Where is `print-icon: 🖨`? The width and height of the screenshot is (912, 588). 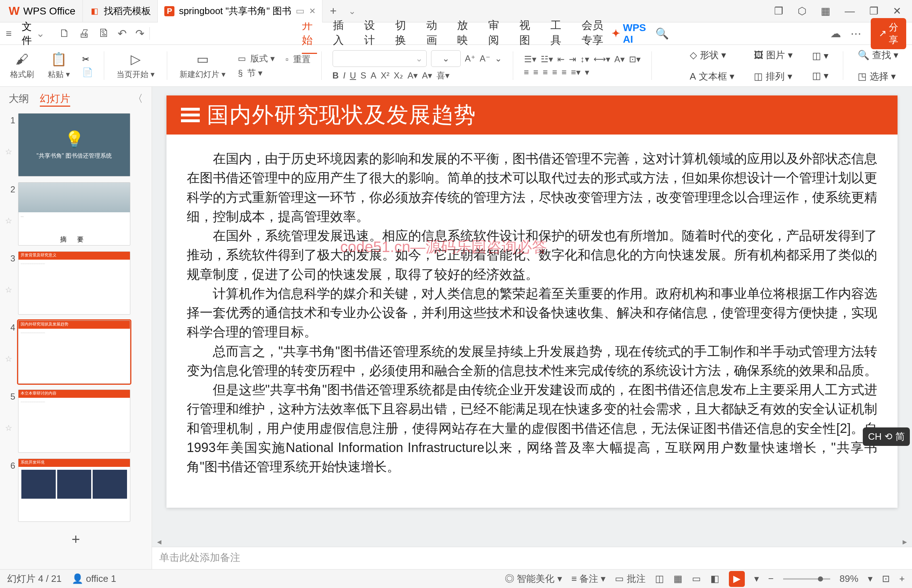 print-icon: 🖨 is located at coordinates (84, 34).